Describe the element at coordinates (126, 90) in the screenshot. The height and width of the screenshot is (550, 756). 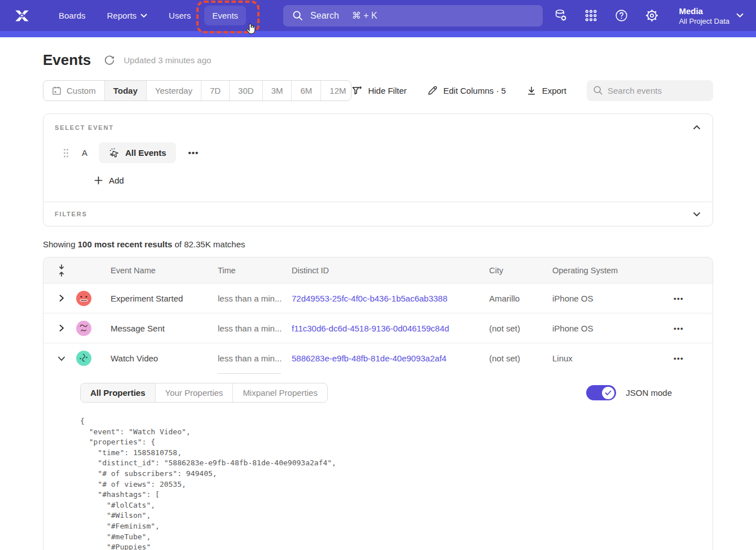
I see `date-range-today: Today` at that location.